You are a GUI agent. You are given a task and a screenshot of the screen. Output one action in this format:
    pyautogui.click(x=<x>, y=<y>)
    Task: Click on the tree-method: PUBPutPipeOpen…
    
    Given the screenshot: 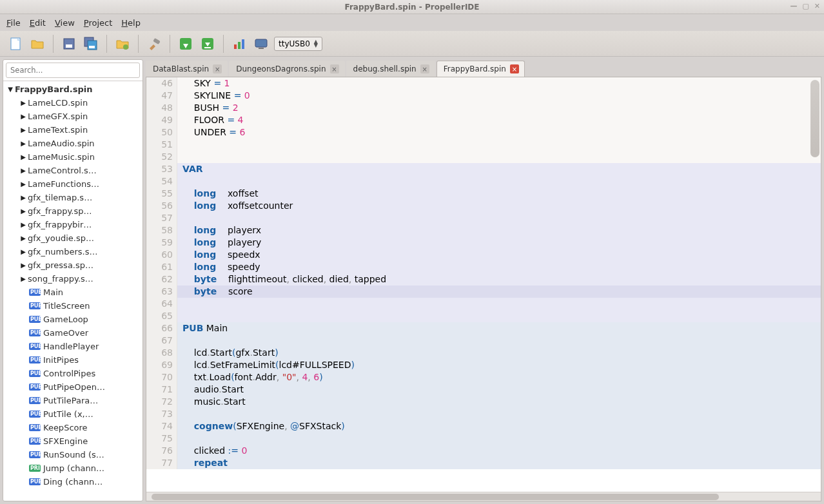 What is the action you would take?
    pyautogui.click(x=74, y=387)
    